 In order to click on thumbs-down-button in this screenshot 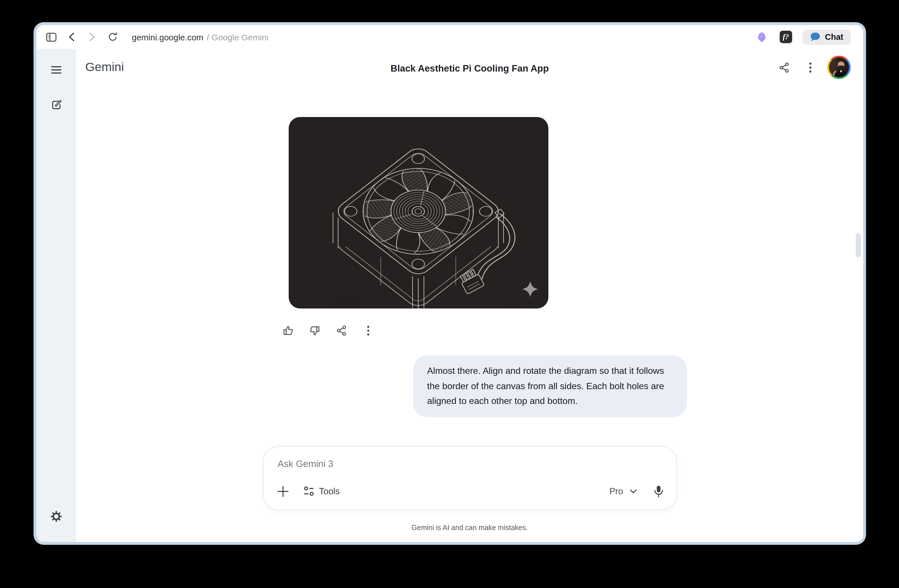, I will do `click(314, 331)`.